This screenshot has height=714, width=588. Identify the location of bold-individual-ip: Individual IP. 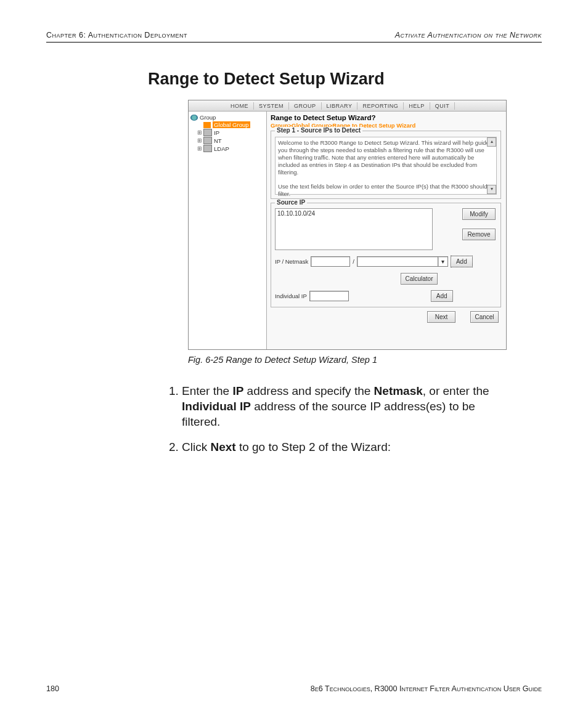
(216, 407).